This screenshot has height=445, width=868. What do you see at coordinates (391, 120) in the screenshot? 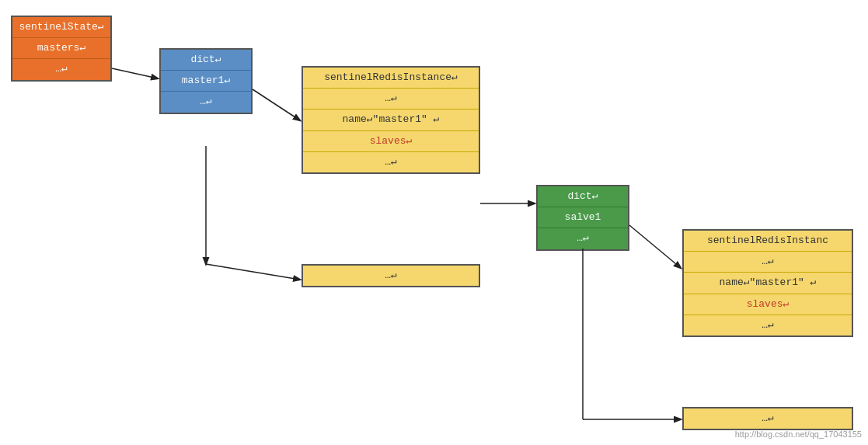
I see `sri1-box: sentinelRedisInstance↵ …↵ name↵"master1"…` at bounding box center [391, 120].